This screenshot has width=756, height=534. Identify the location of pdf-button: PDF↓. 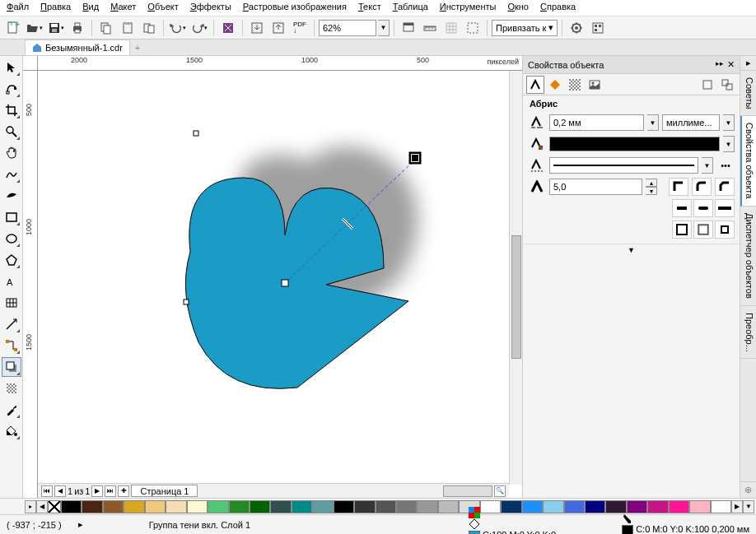
(300, 28).